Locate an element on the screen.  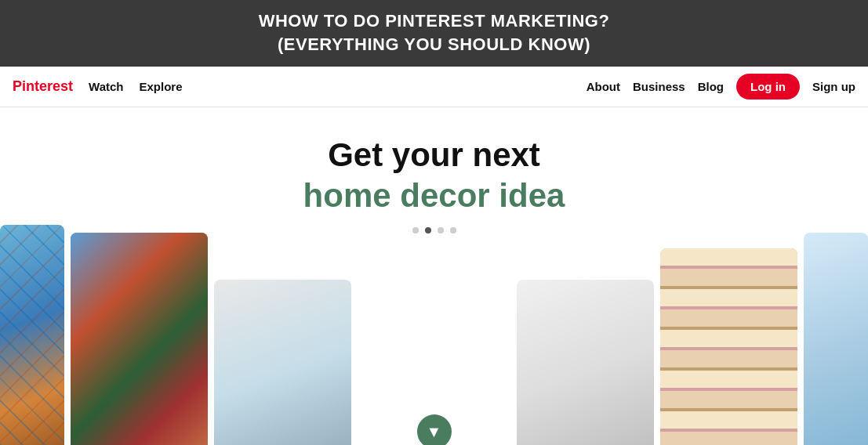
nav-watch: Watch is located at coordinates (106, 86).